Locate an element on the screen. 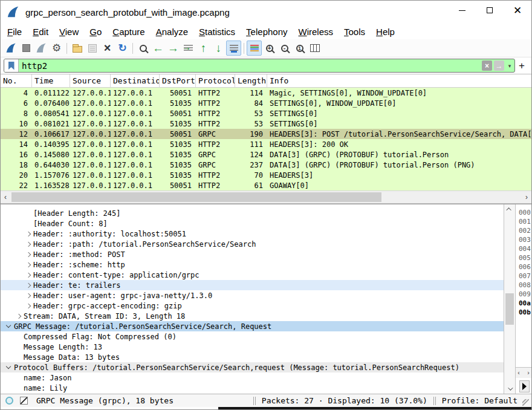 This screenshot has height=410, width=532. menu-tools: Tools is located at coordinates (354, 31).